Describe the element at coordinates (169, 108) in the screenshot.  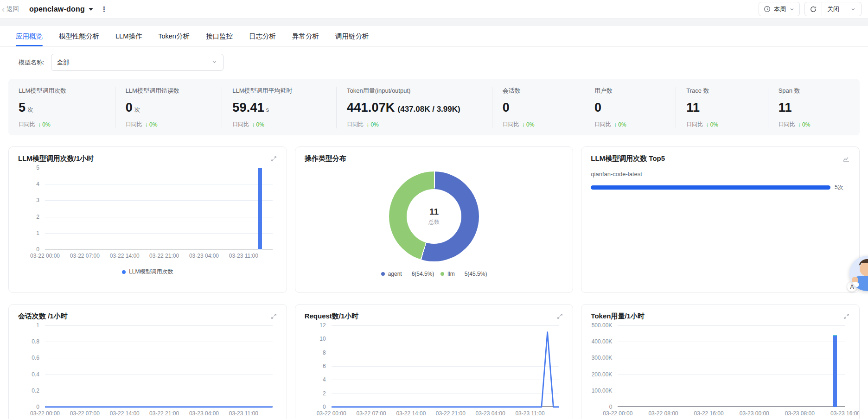
I see `stat-card: LLM模型调用错误数0次日同比↓ 0%` at that location.